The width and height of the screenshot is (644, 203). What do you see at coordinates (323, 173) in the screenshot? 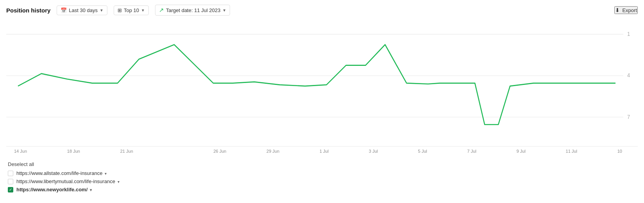
I see `list-item: https://www.allstate.com/life-insurance …` at bounding box center [323, 173].